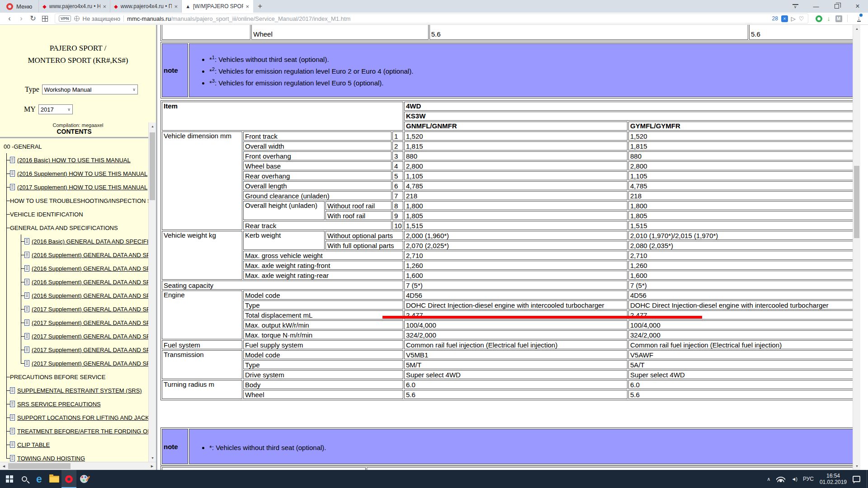  What do you see at coordinates (74, 241) in the screenshot?
I see `sidebar-item: (2016 Basic) GENERAL DATA AND SPECIFICAT…` at bounding box center [74, 241].